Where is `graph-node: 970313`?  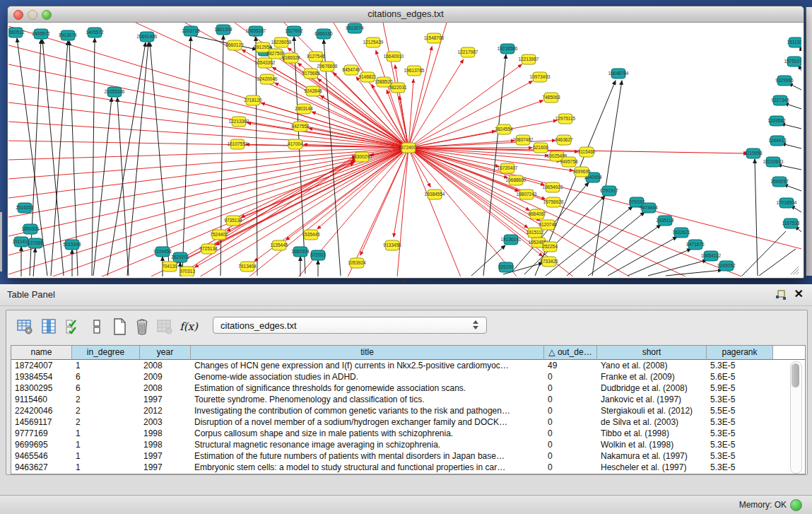 graph-node: 970313 is located at coordinates (187, 271).